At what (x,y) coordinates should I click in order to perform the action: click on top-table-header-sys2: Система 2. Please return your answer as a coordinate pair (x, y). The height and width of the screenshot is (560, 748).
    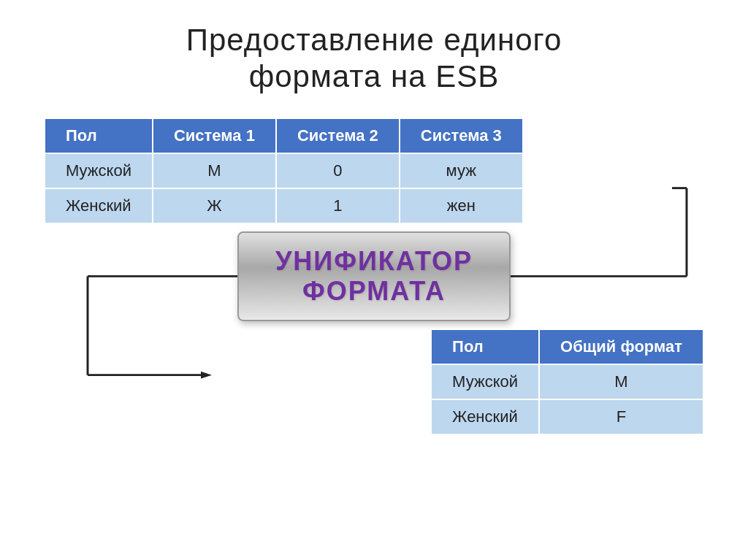
    Looking at the image, I should click on (337, 136).